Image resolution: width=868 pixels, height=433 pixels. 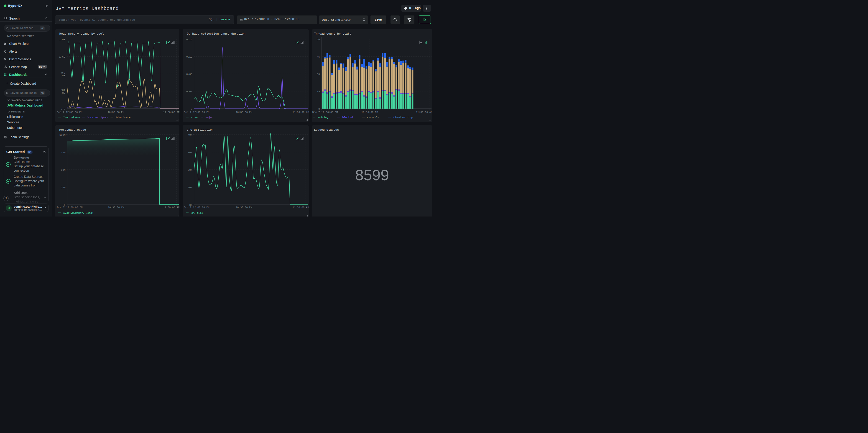 What do you see at coordinates (62, 135) in the screenshot?
I see `svg-text: 100M` at bounding box center [62, 135].